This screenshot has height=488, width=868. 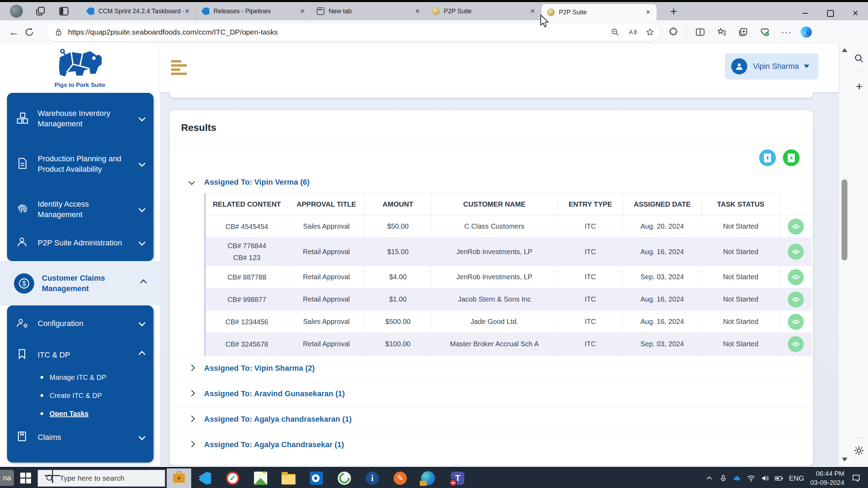 What do you see at coordinates (491, 368) in the screenshot?
I see `group-header-collapsed: Assigned To: Vipin Sharma (2)` at bounding box center [491, 368].